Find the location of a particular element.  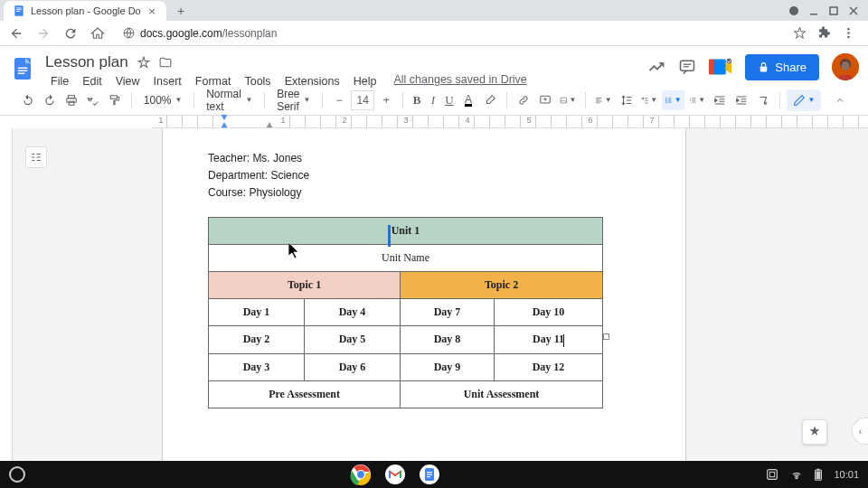

new-tab-button: + is located at coordinates (181, 11).